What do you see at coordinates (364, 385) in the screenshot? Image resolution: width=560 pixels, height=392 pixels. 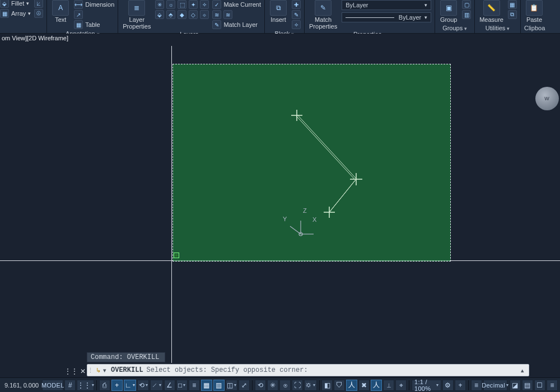 I see `status-p4: ✖` at bounding box center [364, 385].